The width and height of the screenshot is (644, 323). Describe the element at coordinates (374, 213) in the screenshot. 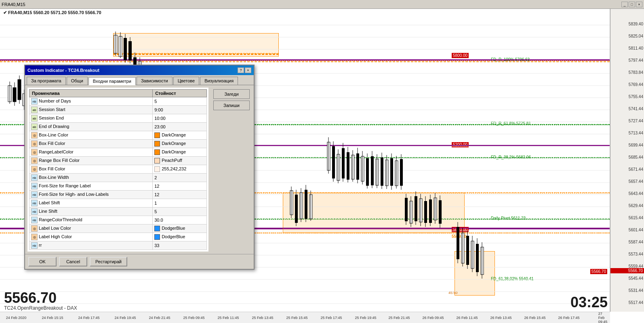

I see `chart-box-mid` at that location.